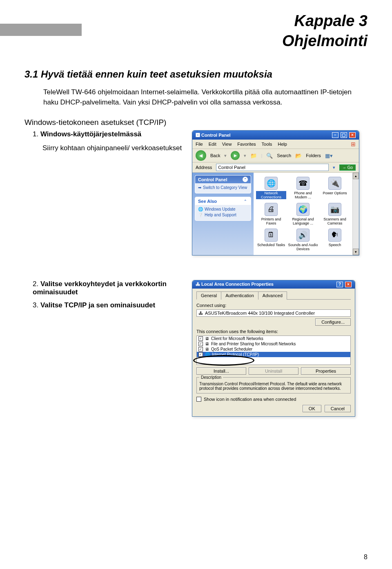  What do you see at coordinates (303, 214) in the screenshot?
I see `cp-icon: 🌍Regional and Language ...` at bounding box center [303, 214].